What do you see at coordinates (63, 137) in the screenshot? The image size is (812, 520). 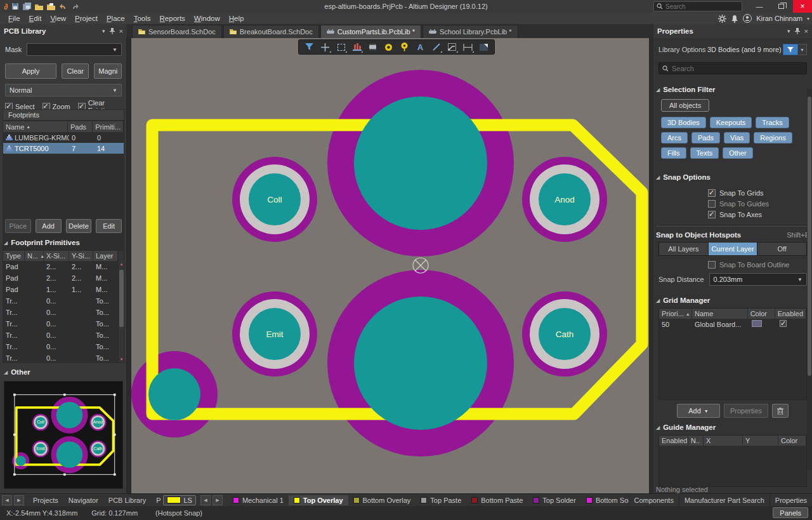 I see `footprint-row-lumberg: LUMBERG-KRM08 0 0` at bounding box center [63, 137].